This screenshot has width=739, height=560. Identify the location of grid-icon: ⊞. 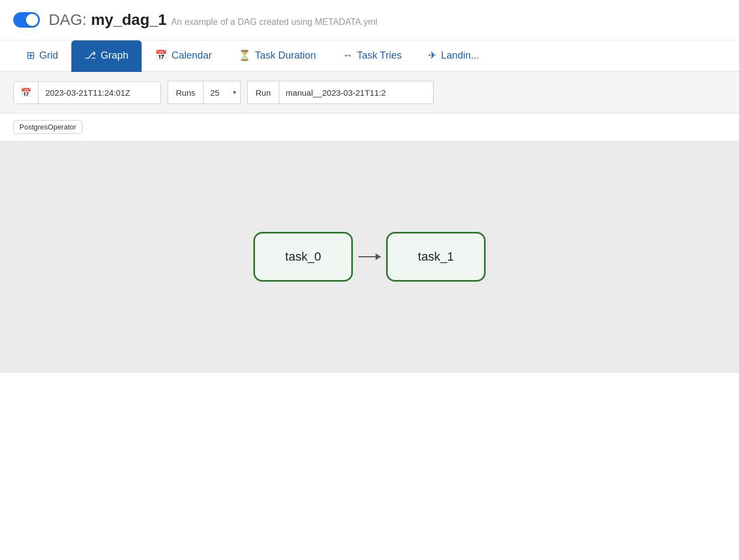
(31, 55).